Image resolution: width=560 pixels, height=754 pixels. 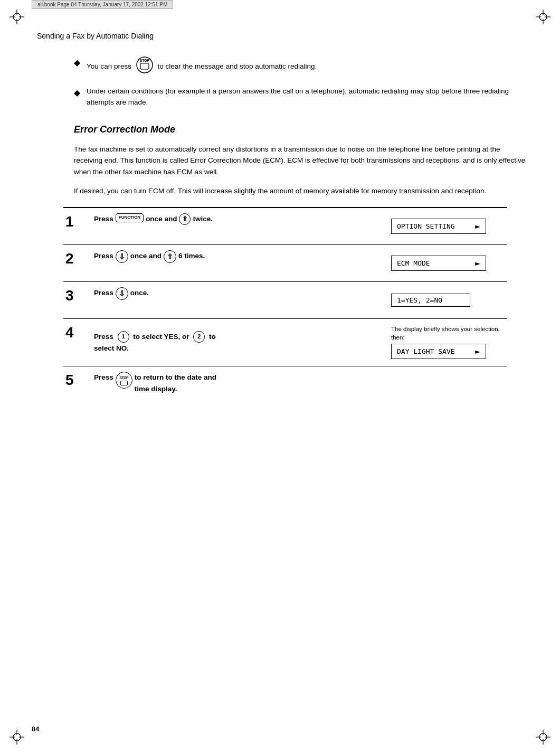 I want to click on section-para1: The fax machine is set to automatically …, so click(x=301, y=161).